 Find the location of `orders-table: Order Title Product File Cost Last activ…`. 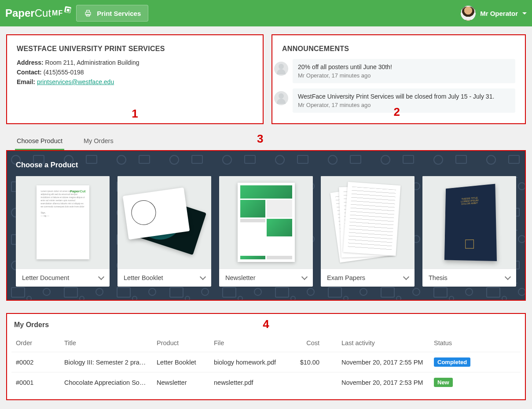

orders-table: Order Title Product File Cost Last activ… is located at coordinates (266, 363).